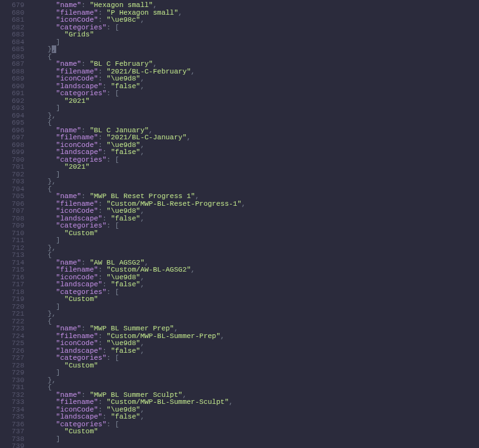 The width and height of the screenshot is (479, 448). Describe the element at coordinates (12, 20) in the screenshot. I see `line-number: 681` at that location.